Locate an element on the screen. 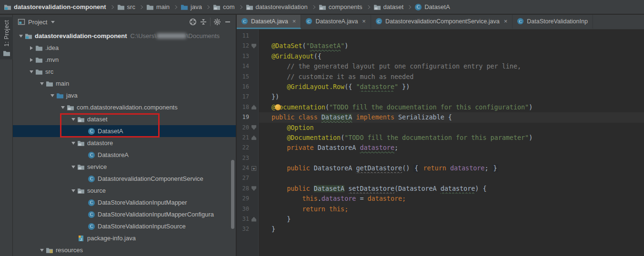  code-text: // customize it as much as needed is located at coordinates (452, 77).